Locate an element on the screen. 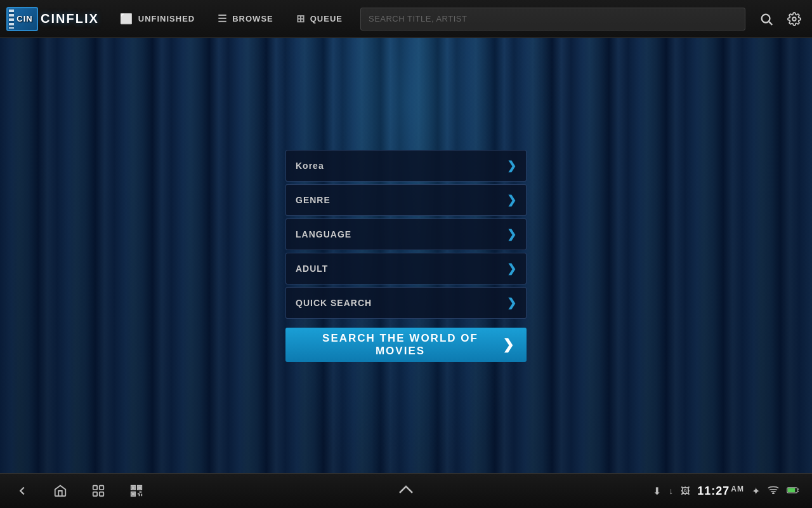  bottom-bar: ⬇ ↓ 🖼 11:27AM ✦ is located at coordinates (406, 490).